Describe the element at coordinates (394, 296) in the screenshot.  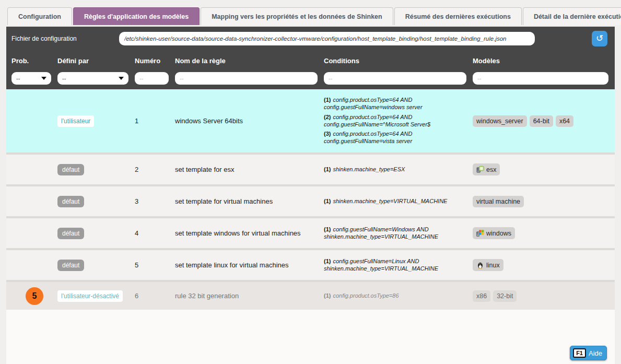
I see `condition-item: (1)config.product.osType=86` at that location.